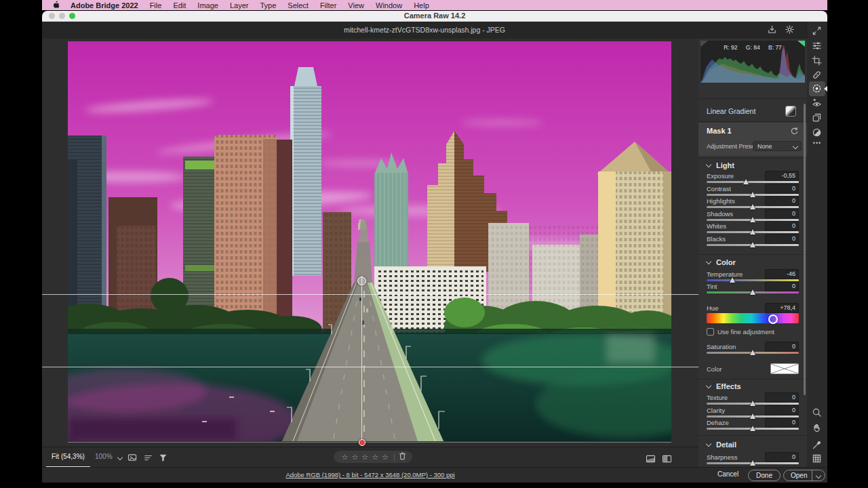  I want to click on hue-slider-thumb, so click(773, 319).